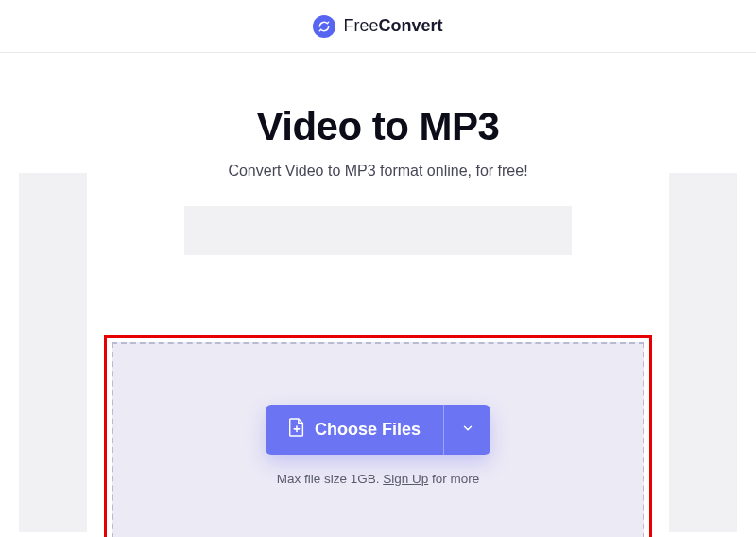 The height and width of the screenshot is (537, 756). I want to click on file-add-icon, so click(297, 429).